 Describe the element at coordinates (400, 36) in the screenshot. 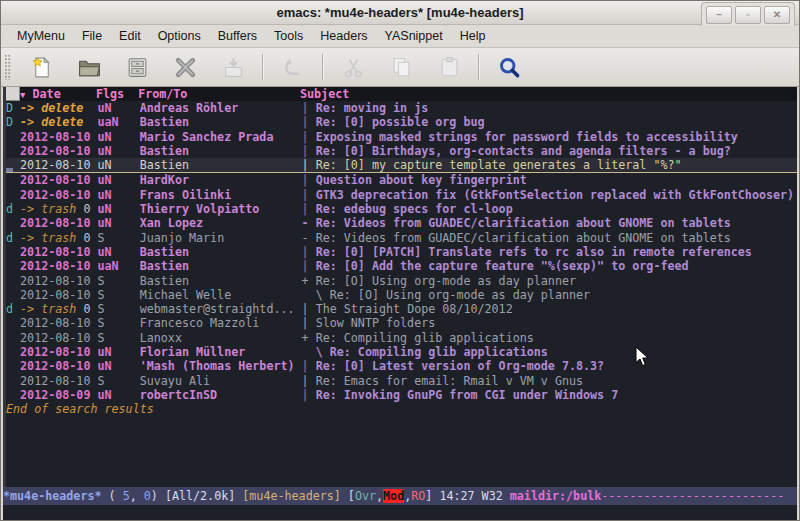

I see `menubar: MyMenuFileEditOptionsBuffersToolsHeaders…` at that location.